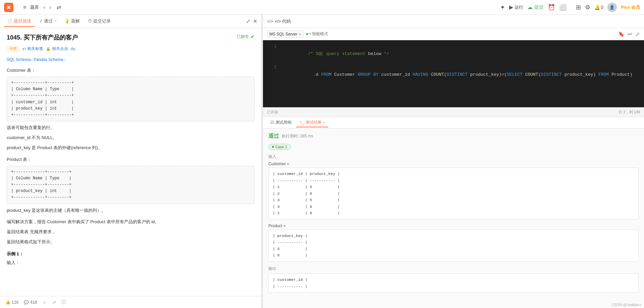 Image resolution: width=644 pixels, height=308 pixels. I want to click on code-header: </> </> 代码, so click(453, 21).